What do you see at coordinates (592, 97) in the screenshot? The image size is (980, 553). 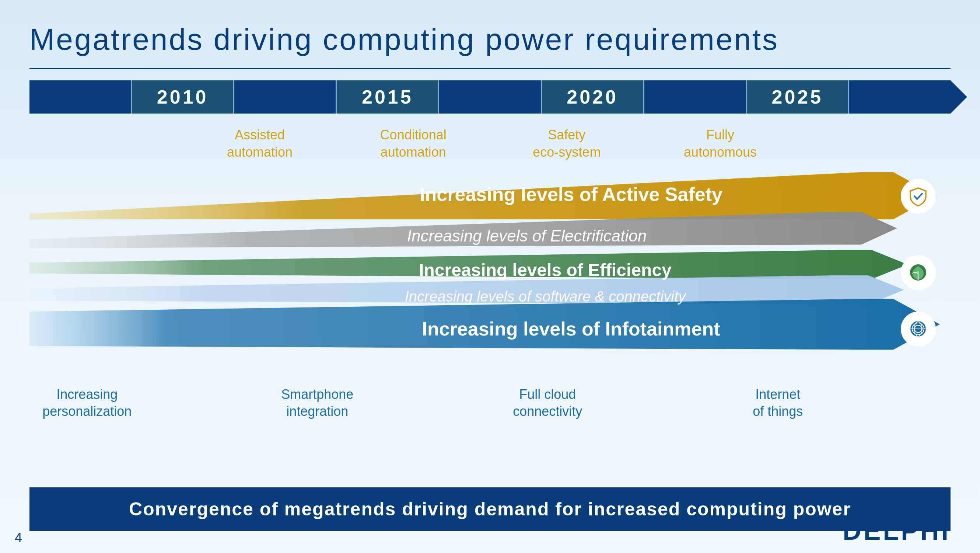 I see `year-2020-label: 2020` at bounding box center [592, 97].